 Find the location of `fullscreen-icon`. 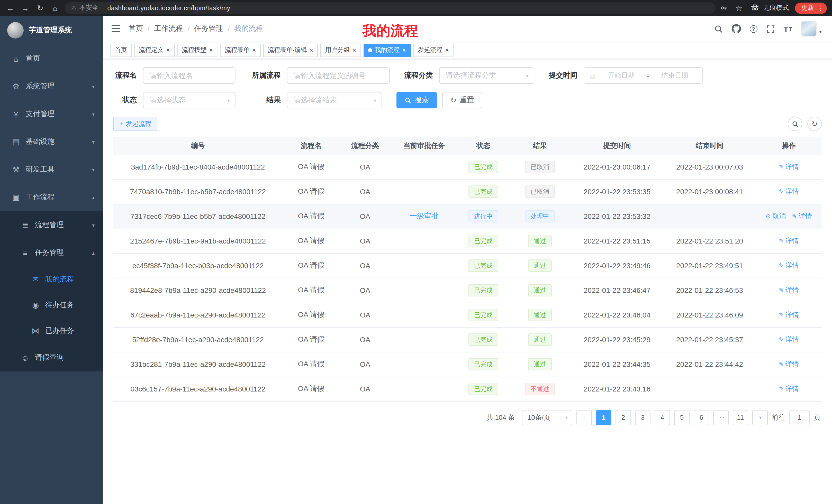

fullscreen-icon is located at coordinates (770, 29).